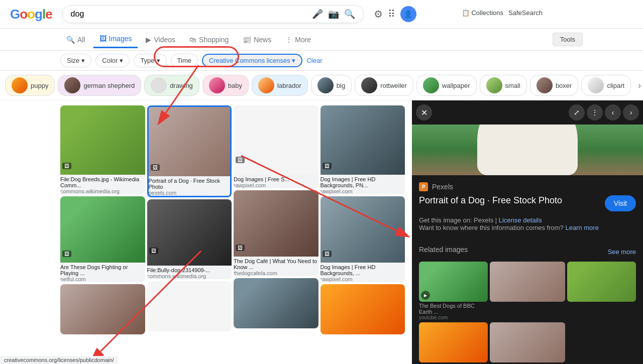  What do you see at coordinates (520, 220) in the screenshot?
I see `license-details-link: License details` at bounding box center [520, 220].